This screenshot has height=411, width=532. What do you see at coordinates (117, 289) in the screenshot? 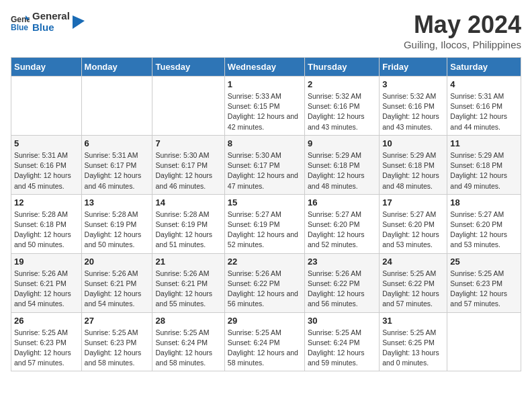
I see `day-info: Sunrise: 5:26 AM Sunset: 6:21 PM Dayligh…` at bounding box center [117, 289].